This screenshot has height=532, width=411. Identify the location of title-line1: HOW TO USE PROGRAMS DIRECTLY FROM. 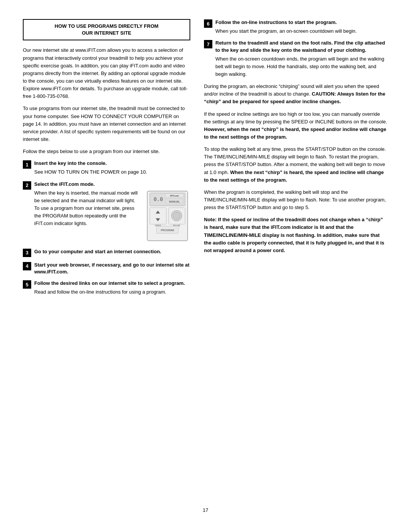
(107, 26).